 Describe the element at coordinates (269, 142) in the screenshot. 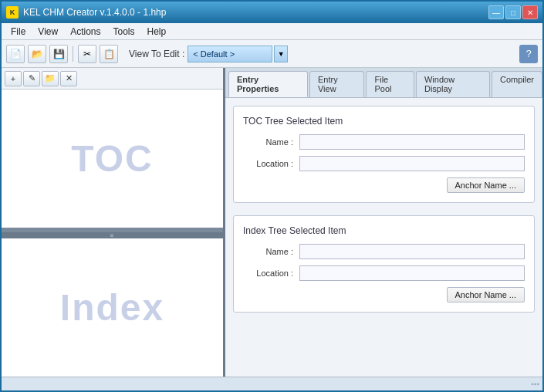

I see `toc-name-label: Name :` at that location.